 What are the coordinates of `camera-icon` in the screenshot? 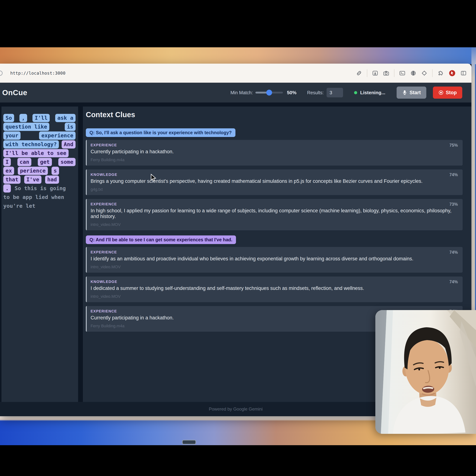 It's located at (386, 73).